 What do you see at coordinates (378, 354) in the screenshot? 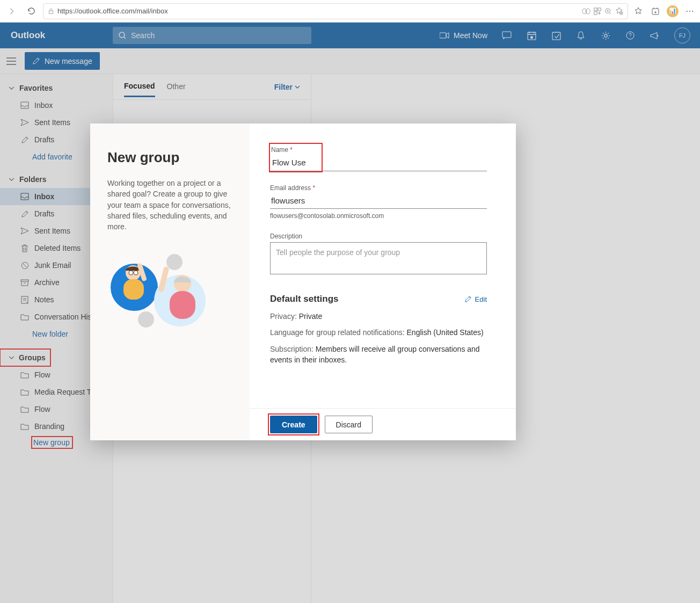
I see `subscription-setting: Subscription: Members will receive all g…` at bounding box center [378, 354].